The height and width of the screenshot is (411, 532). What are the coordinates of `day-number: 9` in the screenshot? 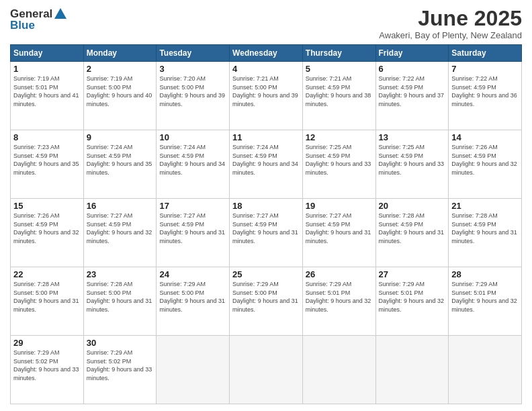 It's located at (120, 137).